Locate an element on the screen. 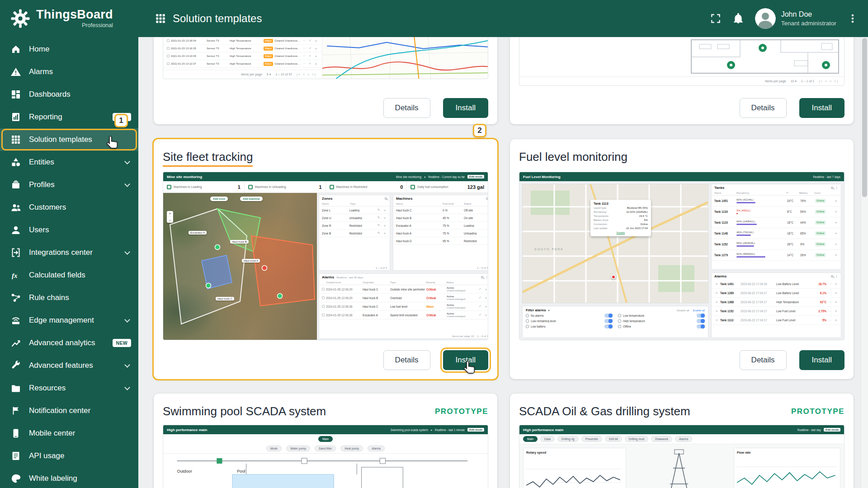  card-swimming-pool-scada: Swimming pool SCADA system PROTOTYPE Hig… is located at coordinates (326, 441).